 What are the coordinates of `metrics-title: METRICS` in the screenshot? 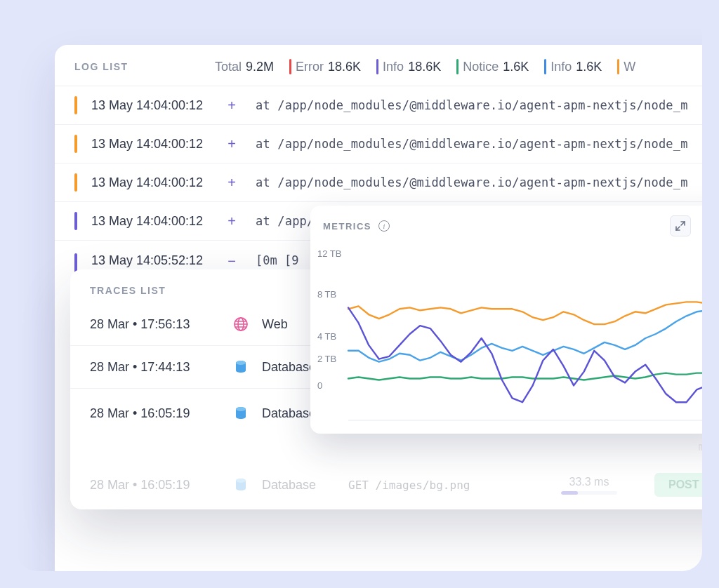 It's located at (347, 226).